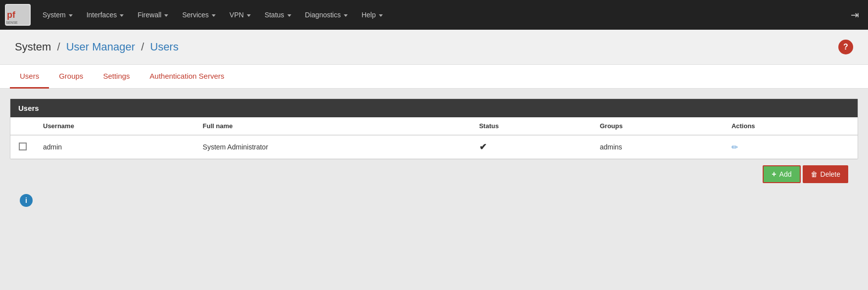  I want to click on nav-item-help: Help, so click(372, 15).